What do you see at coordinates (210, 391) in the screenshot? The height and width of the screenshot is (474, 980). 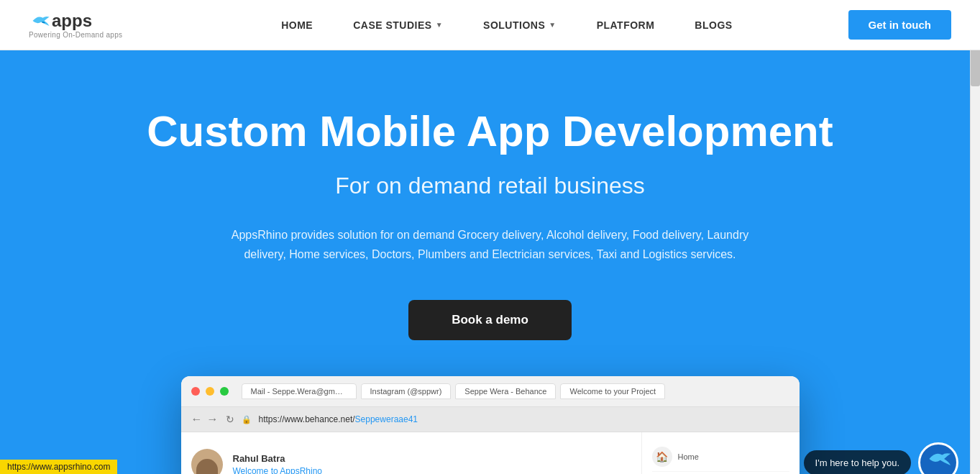 I see `browser-minimize-dot` at bounding box center [210, 391].